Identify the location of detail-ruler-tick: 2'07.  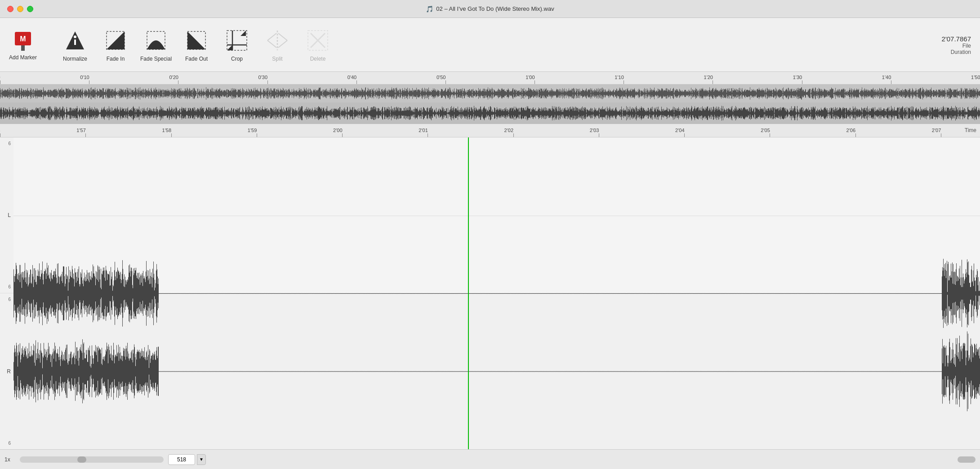
(941, 135).